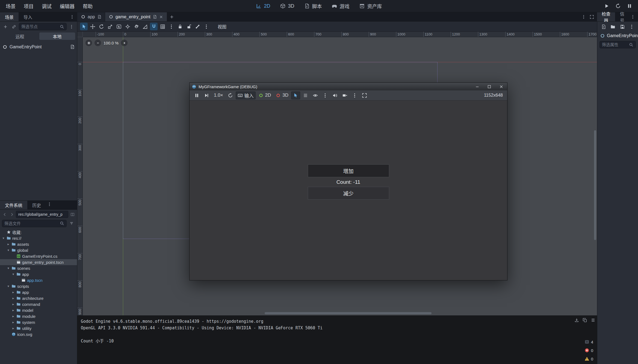 The image size is (638, 364). What do you see at coordinates (93, 26) in the screenshot?
I see `move-tool-button` at bounding box center [93, 26].